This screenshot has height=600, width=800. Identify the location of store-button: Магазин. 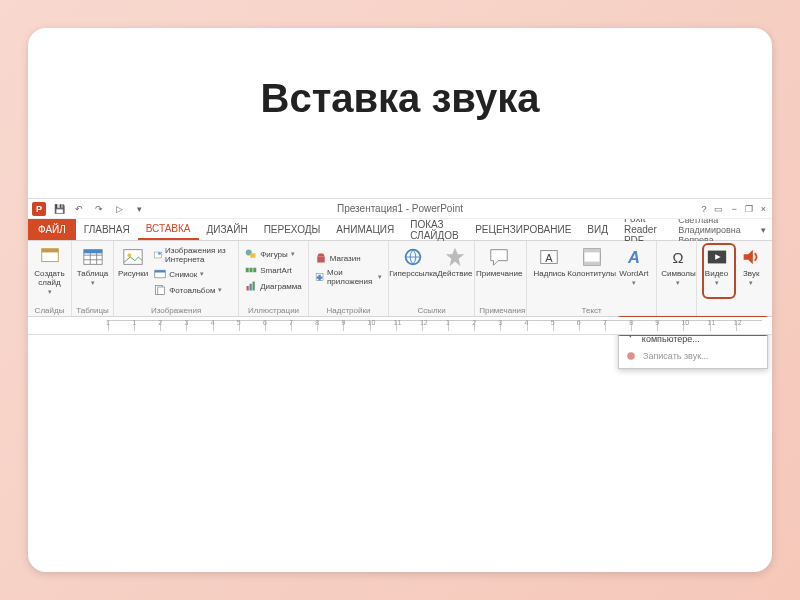
(348, 258).